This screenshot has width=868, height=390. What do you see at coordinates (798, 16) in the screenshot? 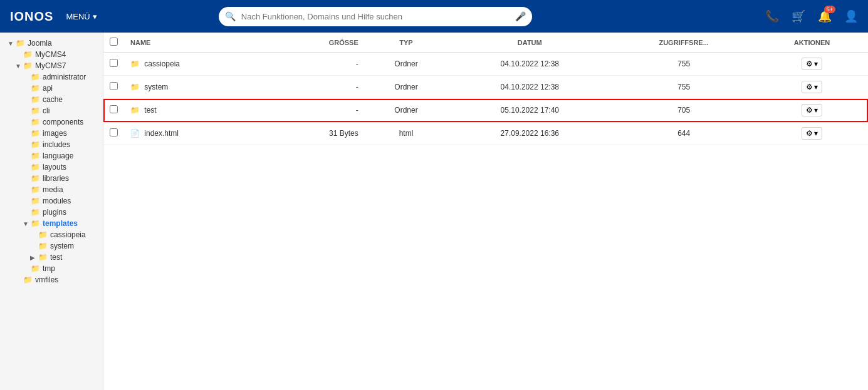
I see `cart-icon: 🛒` at bounding box center [798, 16].